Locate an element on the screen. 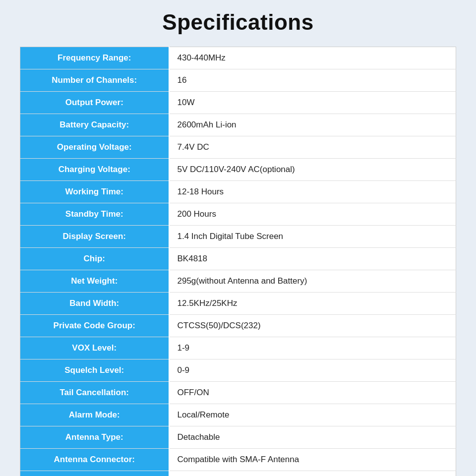  spec-label: VOX Level: is located at coordinates (95, 348).